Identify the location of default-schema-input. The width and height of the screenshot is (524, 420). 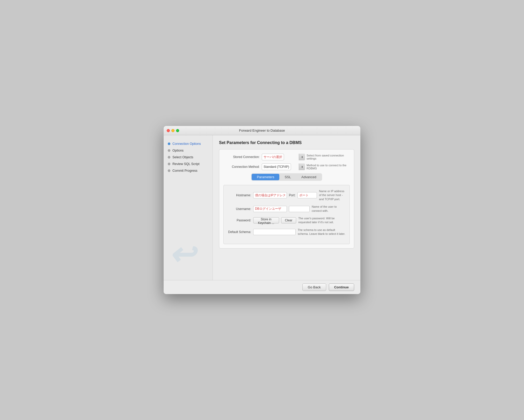
(274, 232).